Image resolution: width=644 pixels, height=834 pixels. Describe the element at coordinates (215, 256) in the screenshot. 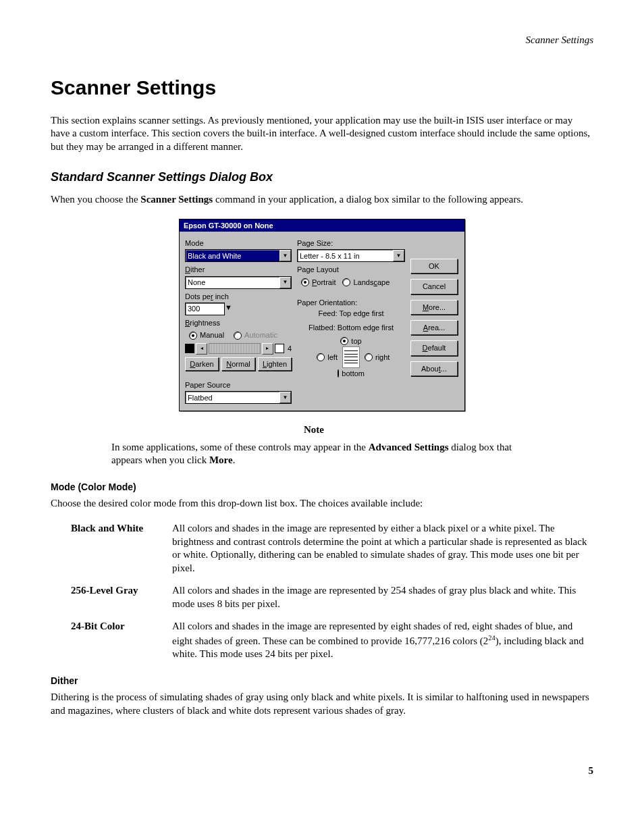

I see `mode-value: Black and White` at that location.